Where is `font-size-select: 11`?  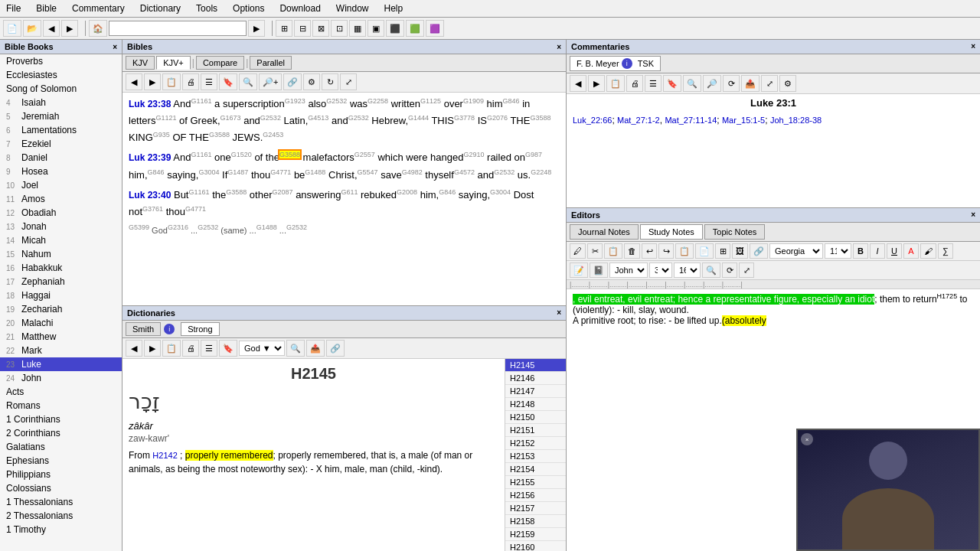
font-size-select: 11 is located at coordinates (838, 251).